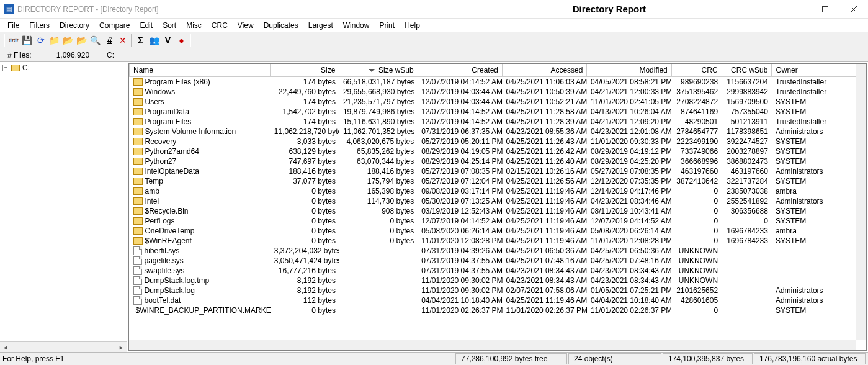 This screenshot has height=365, width=868. What do you see at coordinates (696, 71) in the screenshot?
I see `col-crc: CRC` at bounding box center [696, 71].